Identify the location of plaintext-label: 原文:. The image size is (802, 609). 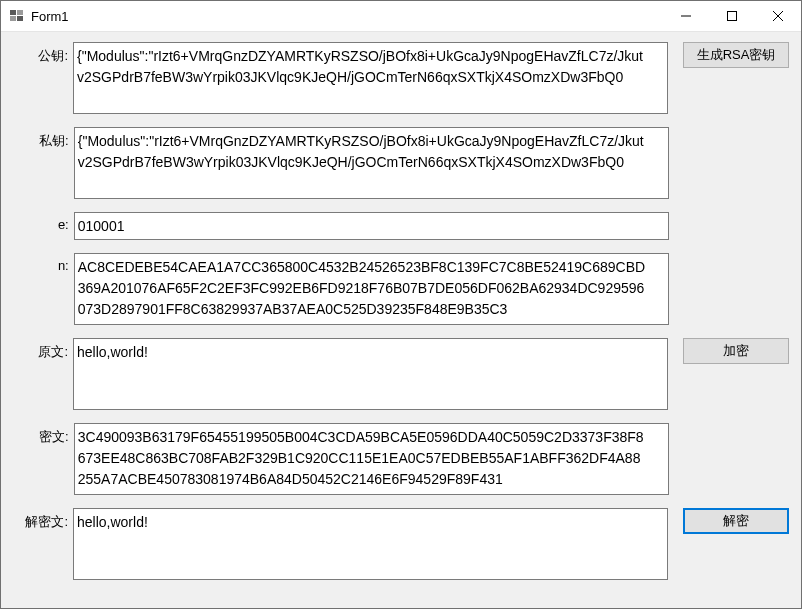
(50, 350).